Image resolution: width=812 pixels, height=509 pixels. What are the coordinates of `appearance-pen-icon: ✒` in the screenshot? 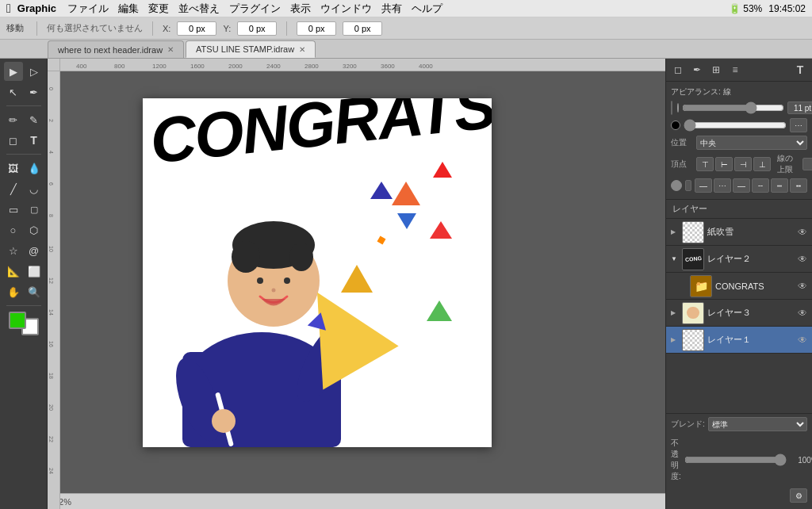 It's located at (697, 70).